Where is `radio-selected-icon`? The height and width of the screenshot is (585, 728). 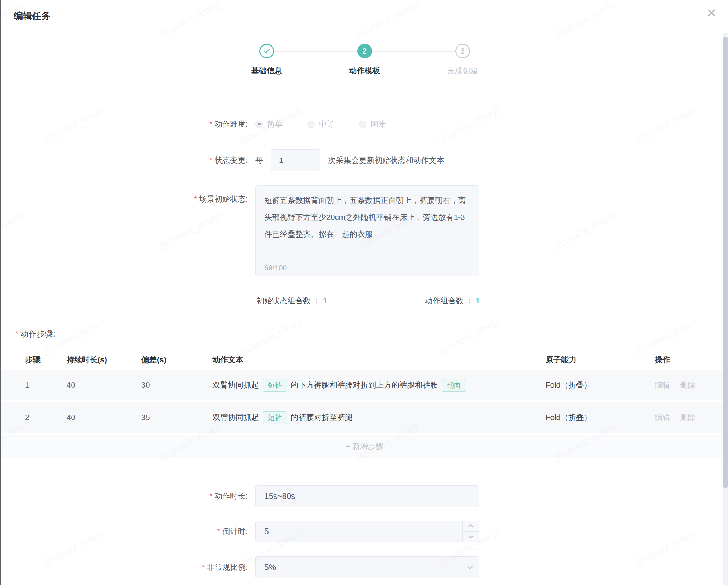 radio-selected-icon is located at coordinates (259, 124).